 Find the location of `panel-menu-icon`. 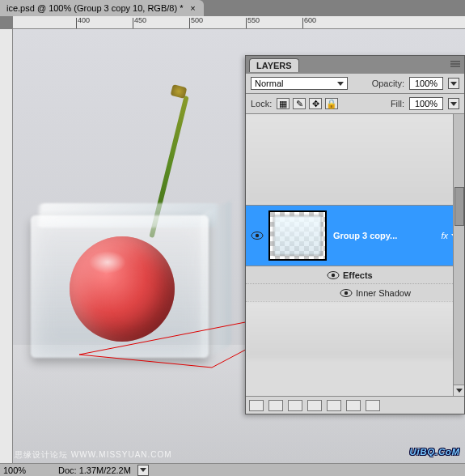

panel-menu-icon is located at coordinates (455, 65).